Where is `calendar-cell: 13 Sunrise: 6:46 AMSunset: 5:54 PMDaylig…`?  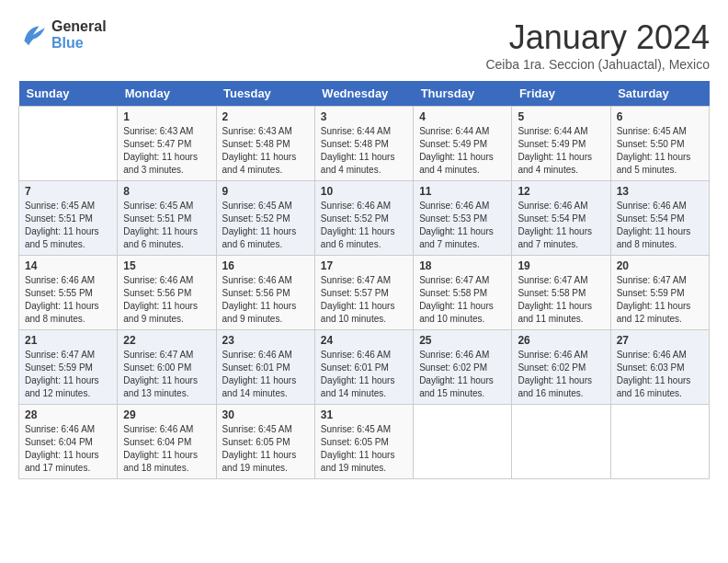 calendar-cell: 13 Sunrise: 6:46 AMSunset: 5:54 PMDaylig… is located at coordinates (660, 219).